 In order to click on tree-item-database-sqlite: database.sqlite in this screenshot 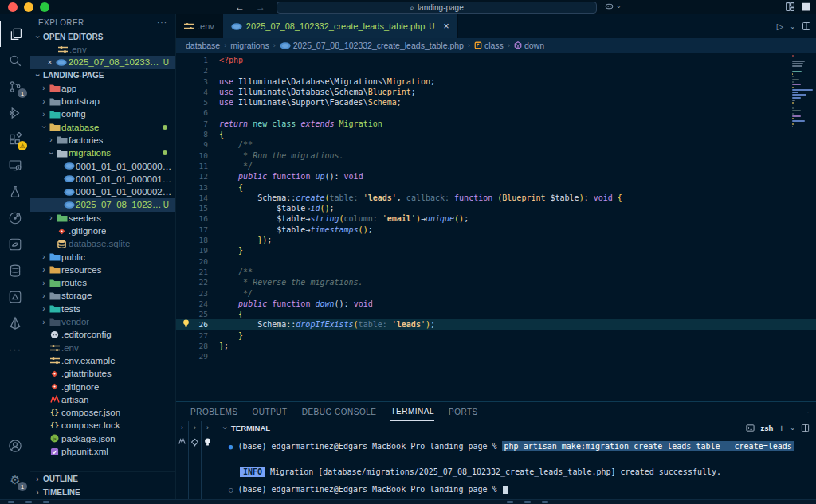, I will do `click(103, 244)`.